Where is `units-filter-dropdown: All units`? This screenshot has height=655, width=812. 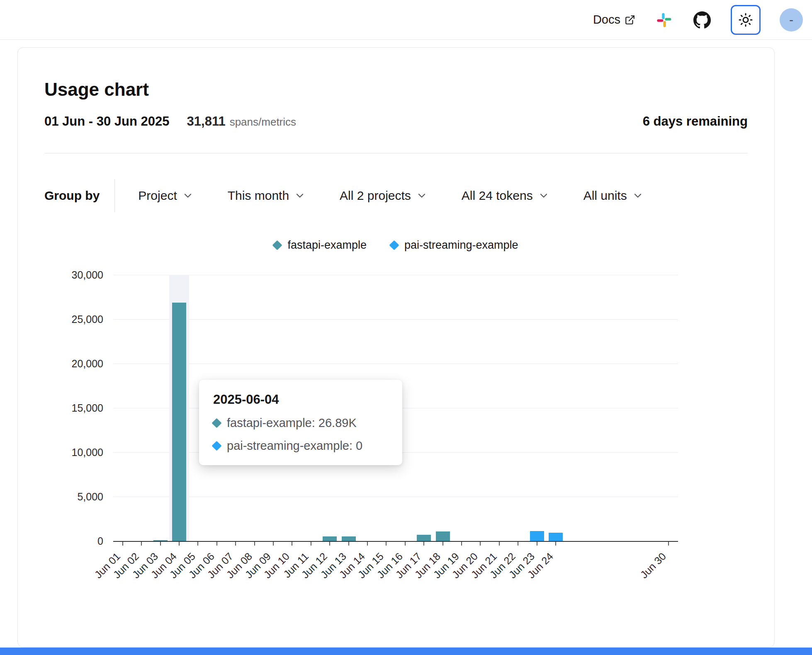
units-filter-dropdown: All units is located at coordinates (614, 196).